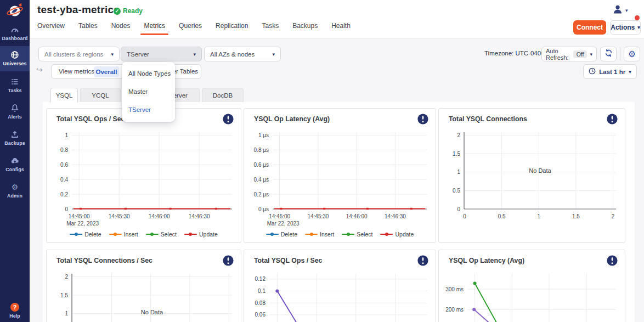  Describe the element at coordinates (305, 29) in the screenshot. I see `tab-backups: Backups` at that location.